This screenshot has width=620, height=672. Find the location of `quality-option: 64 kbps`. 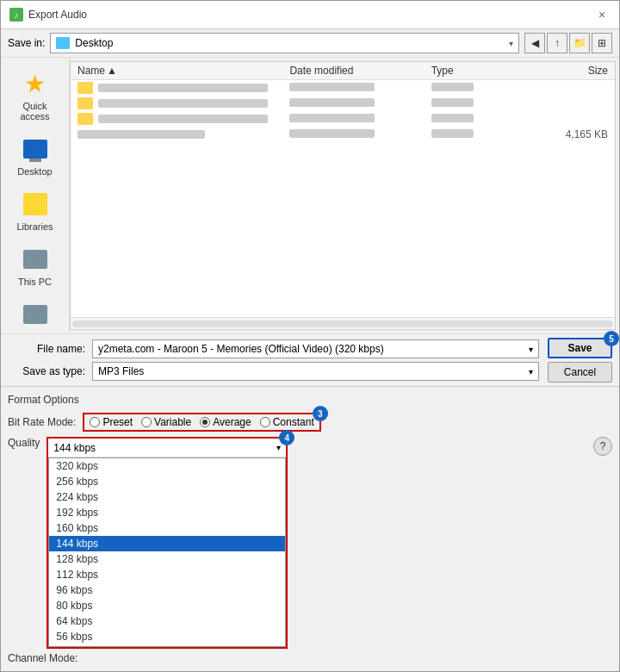

quality-option: 64 kbps is located at coordinates (167, 621).